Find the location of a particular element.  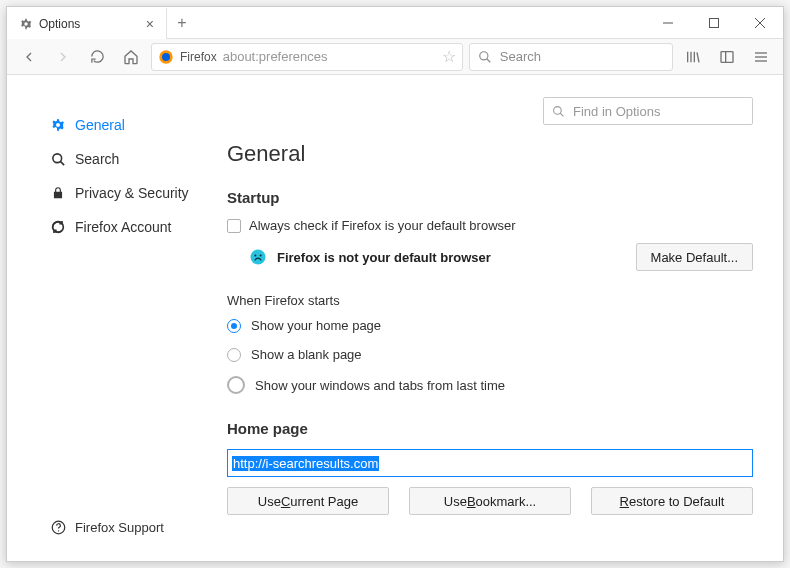

page-title: General is located at coordinates (490, 154).